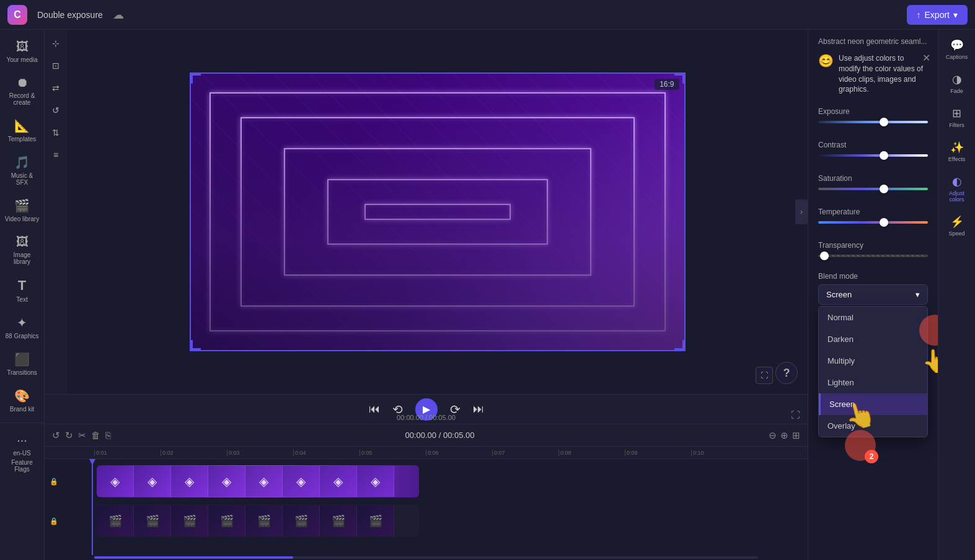 Image resolution: width=975 pixels, height=560 pixels. Describe the element at coordinates (22, 126) in the screenshot. I see `templates-icon: 📐` at that location.